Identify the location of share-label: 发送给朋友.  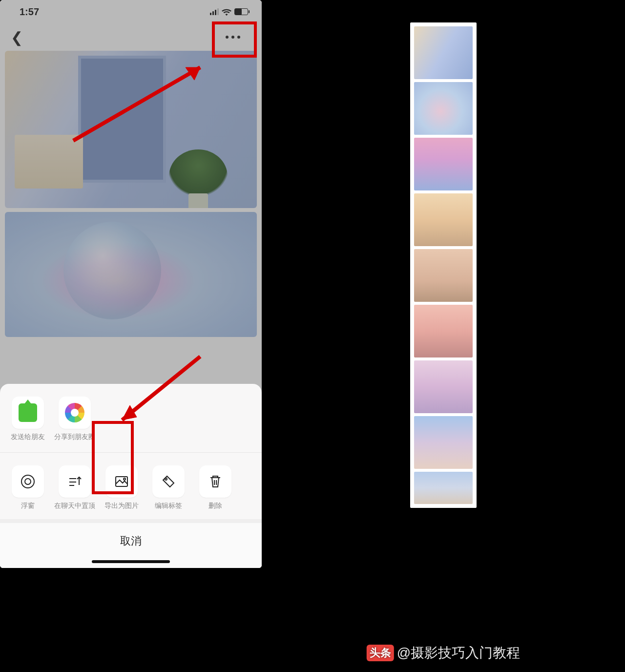
(28, 437).